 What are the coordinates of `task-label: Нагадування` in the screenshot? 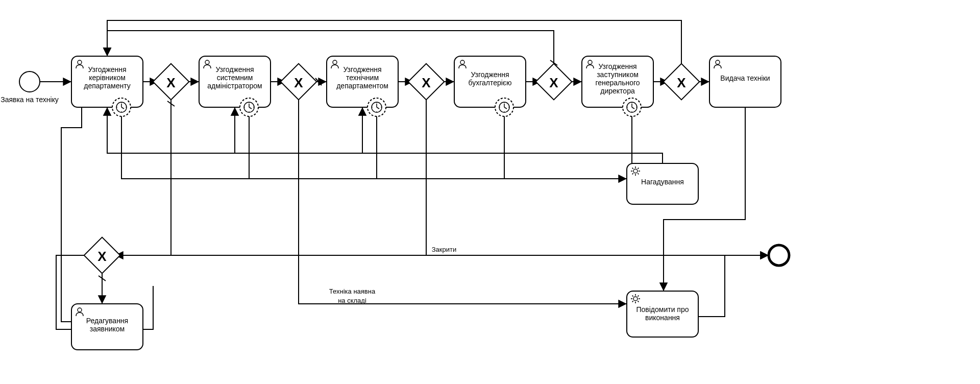 It's located at (663, 182).